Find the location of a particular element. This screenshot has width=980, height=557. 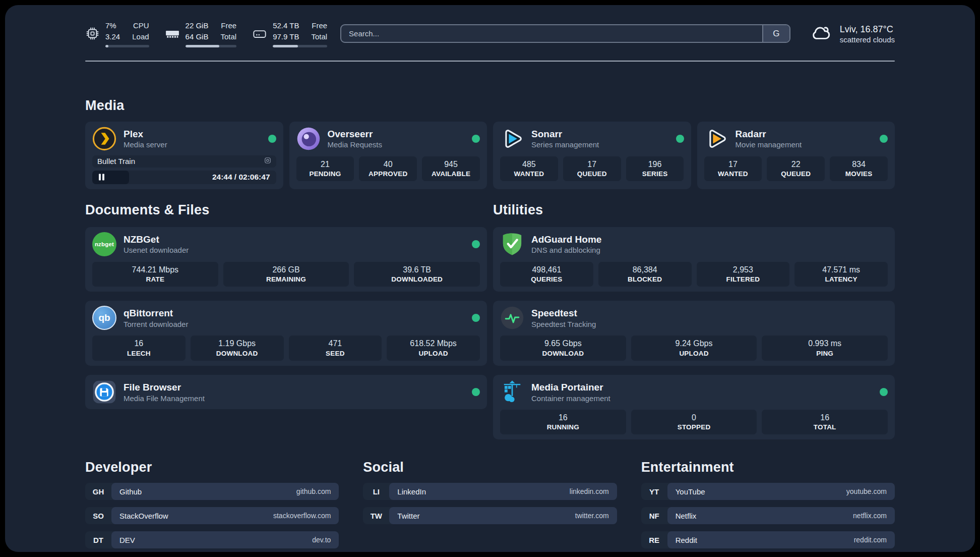

stat-box: 40APPROVED is located at coordinates (388, 169).